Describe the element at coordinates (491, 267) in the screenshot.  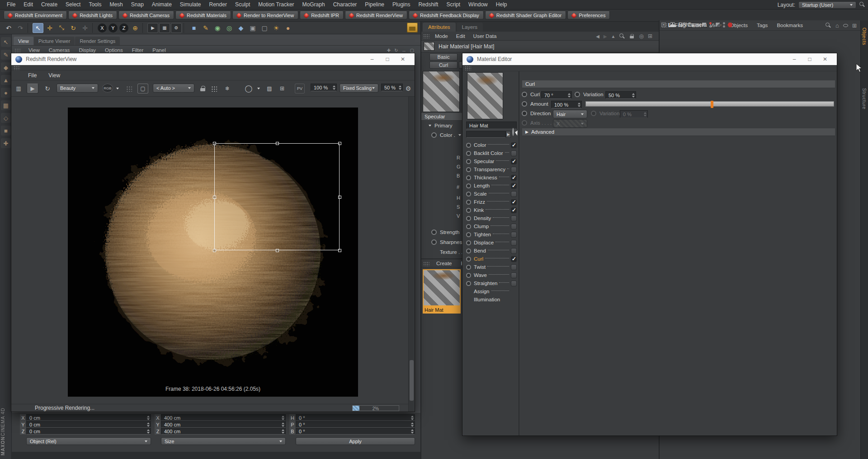
I see `channel-row: Twist` at that location.